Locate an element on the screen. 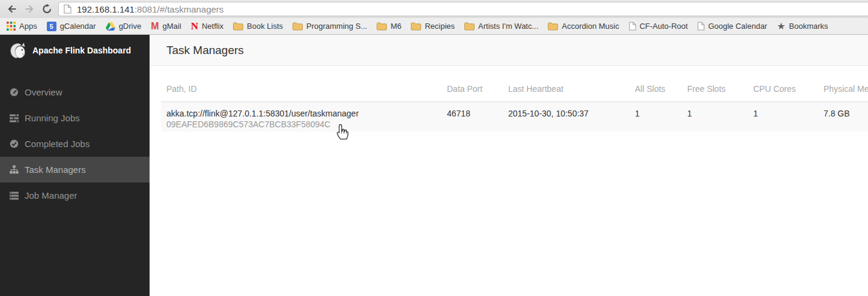 Image resolution: width=868 pixels, height=296 pixels. bookmark-programming: Programming S... is located at coordinates (330, 26).